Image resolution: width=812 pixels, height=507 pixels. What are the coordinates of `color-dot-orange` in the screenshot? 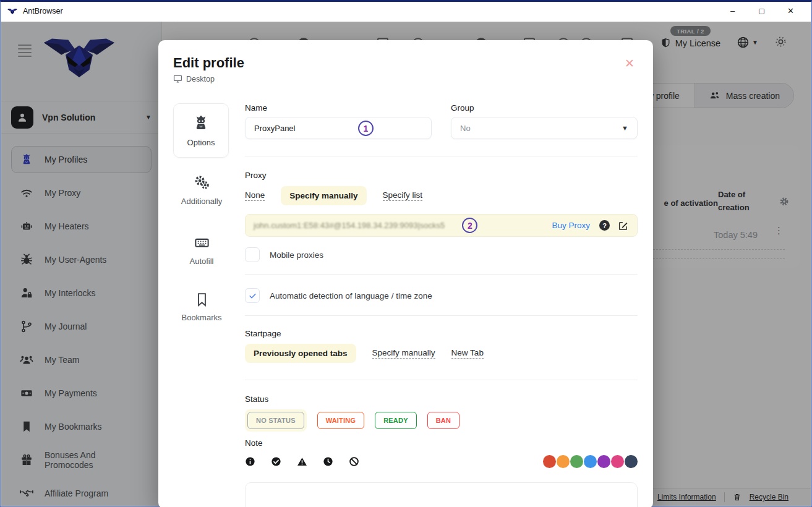 It's located at (563, 461).